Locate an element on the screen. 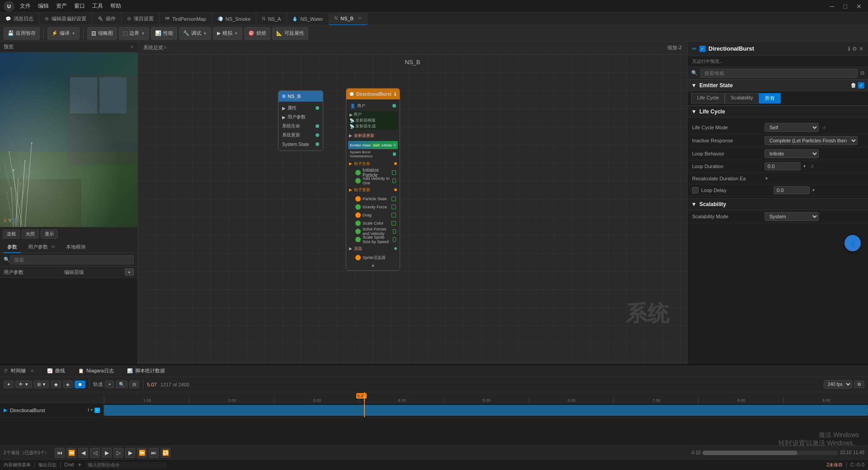 The image size is (868, 470). track-info-icon: ℹ is located at coordinates (89, 410).